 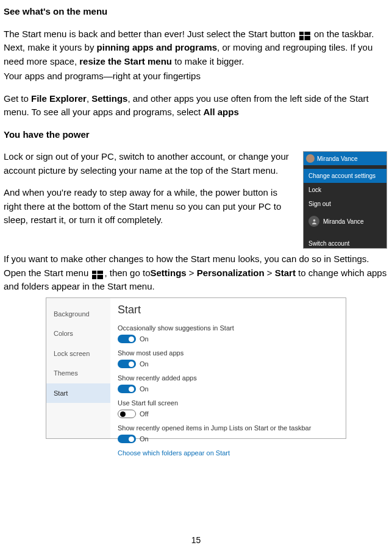 What do you see at coordinates (126, 61) in the screenshot?
I see `link-resize: resize the Start menu` at bounding box center [126, 61].